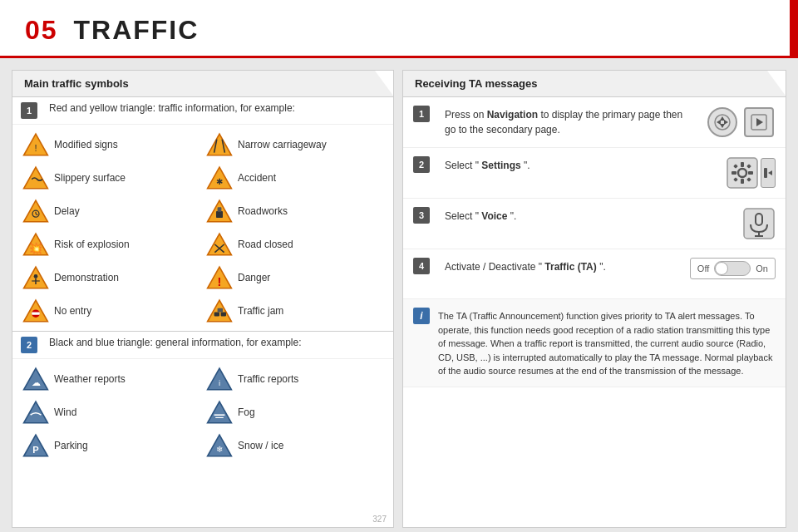 The image size is (798, 532). Describe the element at coordinates (794, 28) in the screenshot. I see `chapter-tab` at that location.